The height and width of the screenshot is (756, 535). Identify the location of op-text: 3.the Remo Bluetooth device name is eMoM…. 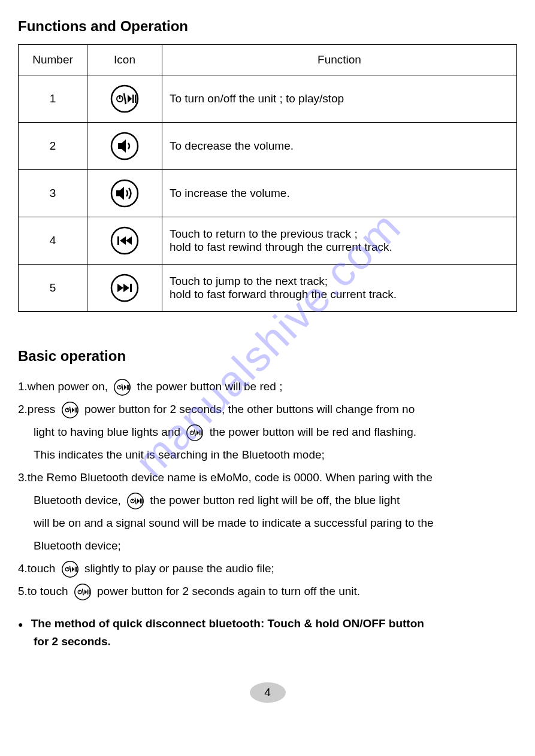
(225, 478).